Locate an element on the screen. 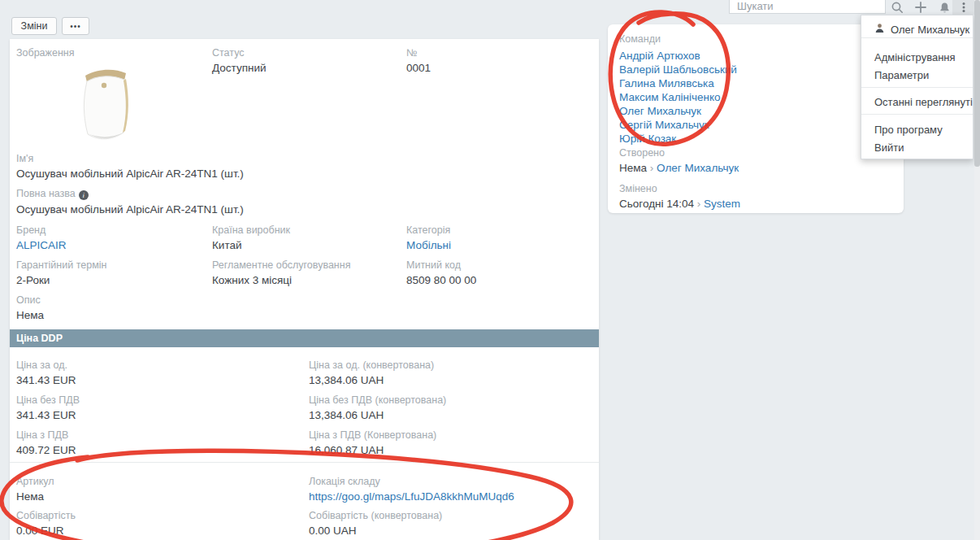 The image size is (980, 540). field-status: Статус Доступний is located at coordinates (239, 61).